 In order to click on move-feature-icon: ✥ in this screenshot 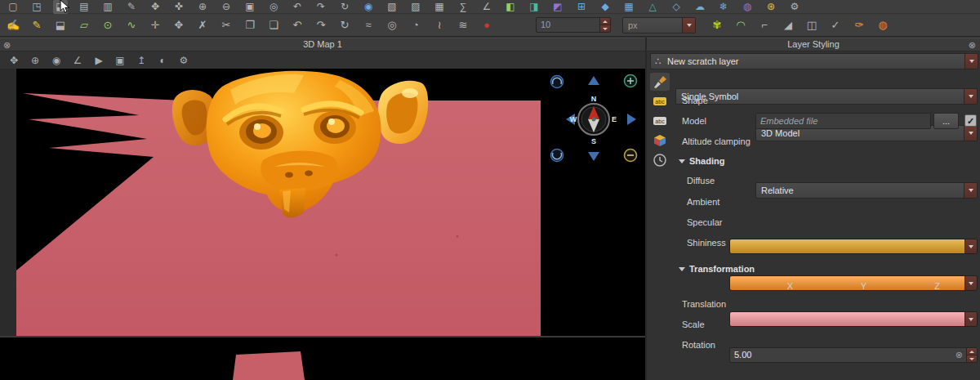, I will do `click(179, 25)`.